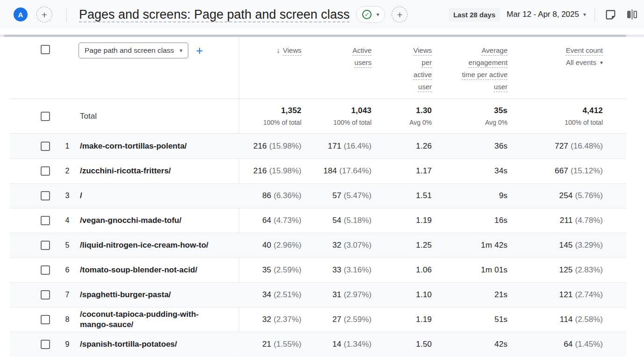 The image size is (644, 357). Describe the element at coordinates (21, 14) in the screenshot. I see `avatar: A` at that location.